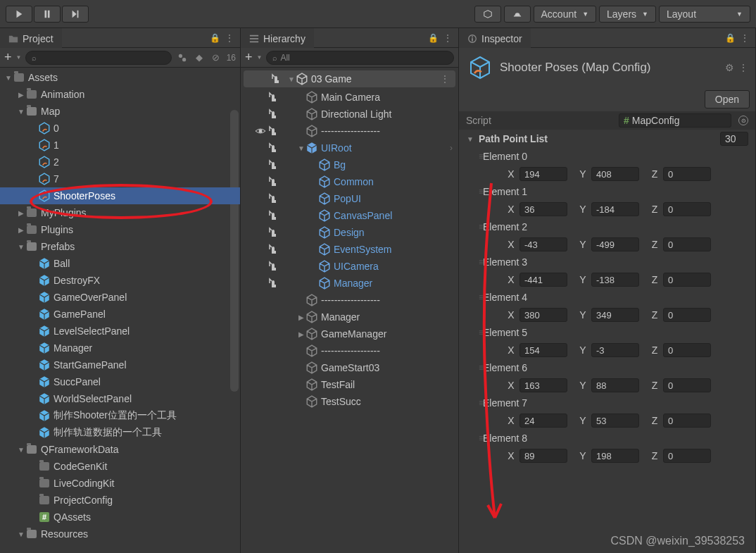 This screenshot has height=553, width=756. What do you see at coordinates (120, 534) in the screenshot?
I see `tree-row-resources: Resources` at bounding box center [120, 534].